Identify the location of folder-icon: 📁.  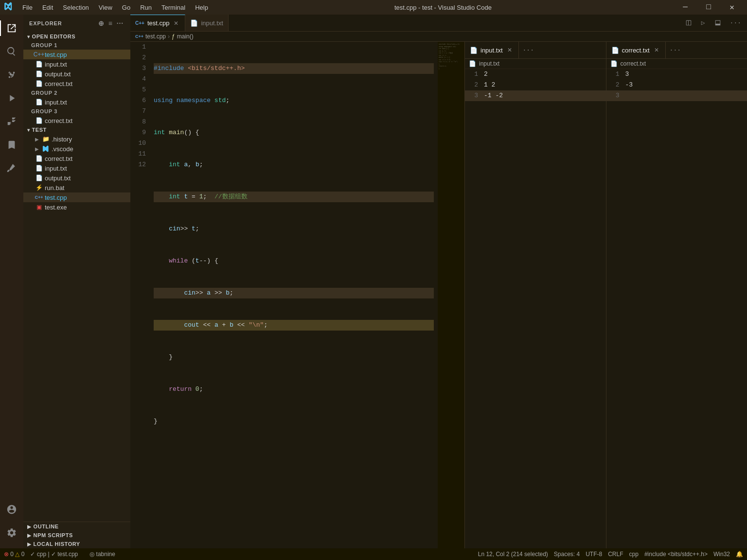
(46, 139).